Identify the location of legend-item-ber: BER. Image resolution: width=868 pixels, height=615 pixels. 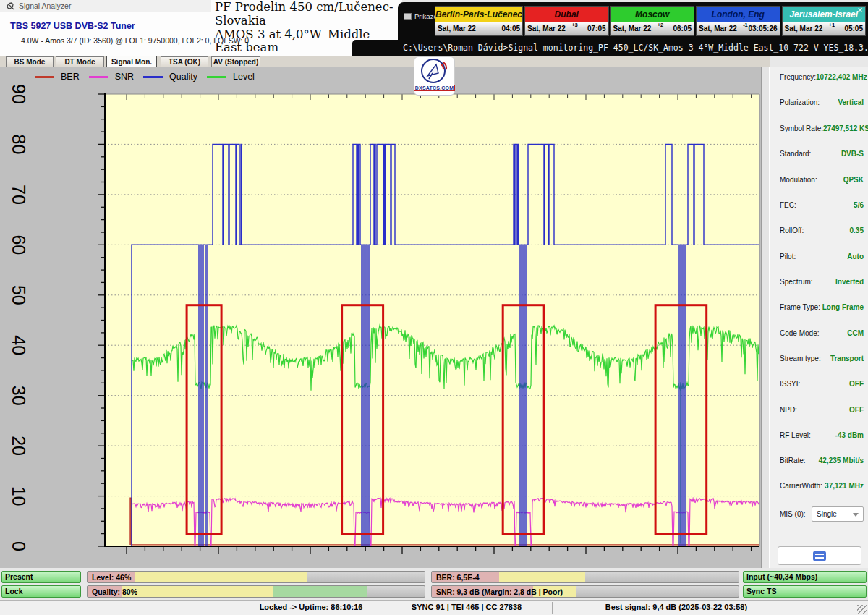
(57, 77).